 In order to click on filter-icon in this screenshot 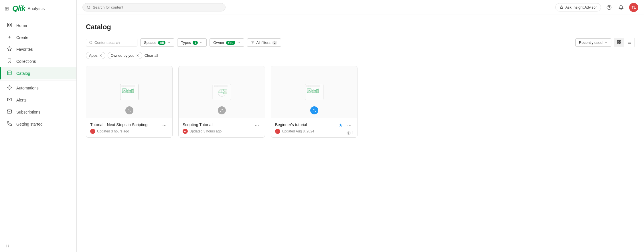, I will do `click(253, 43)`.